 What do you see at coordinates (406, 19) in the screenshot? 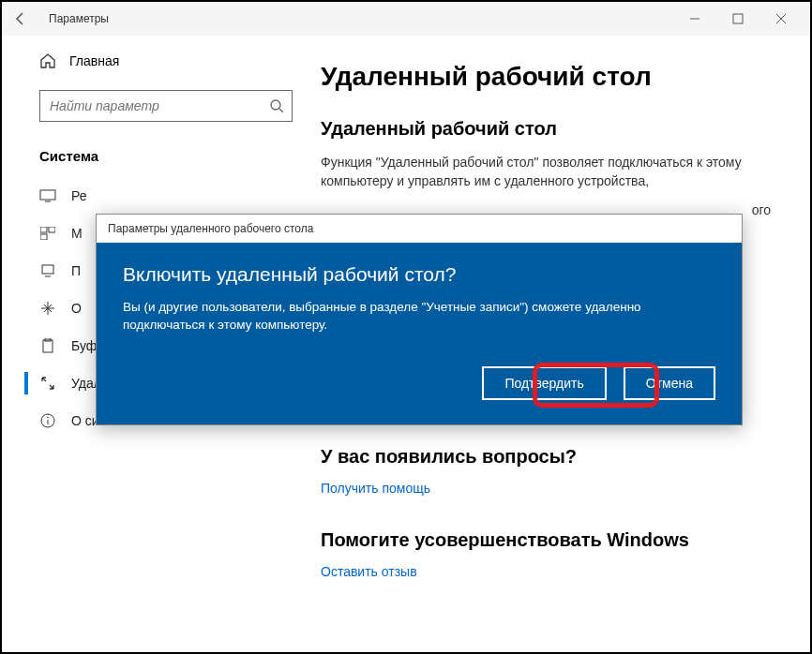
I see `titlebar: Параметры` at bounding box center [406, 19].